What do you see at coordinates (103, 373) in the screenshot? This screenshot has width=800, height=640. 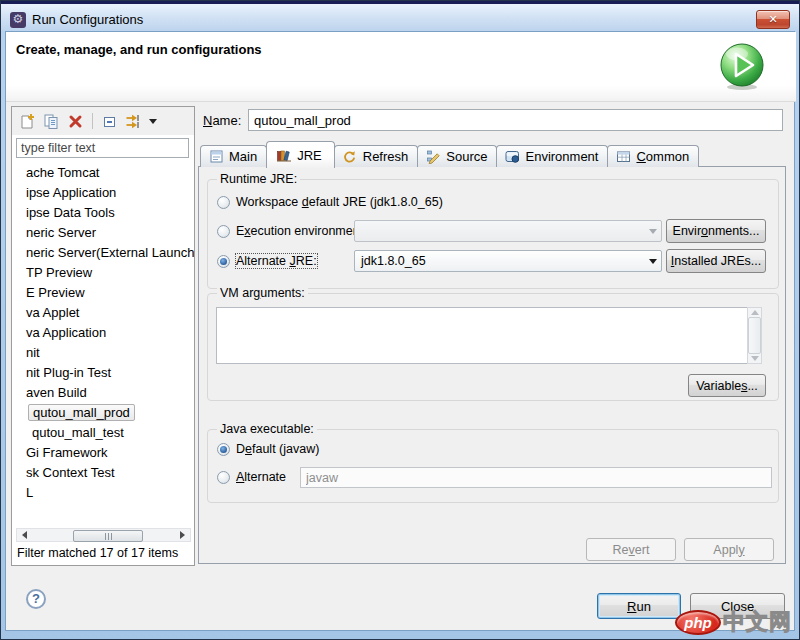 I see `tree-item: nit Plug-in Test` at bounding box center [103, 373].